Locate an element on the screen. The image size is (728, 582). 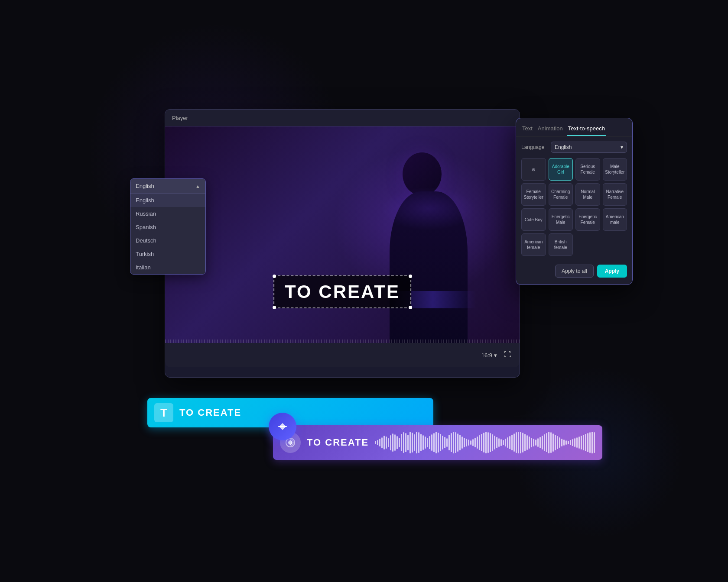
lang-option-russian: Russian is located at coordinates (168, 214).